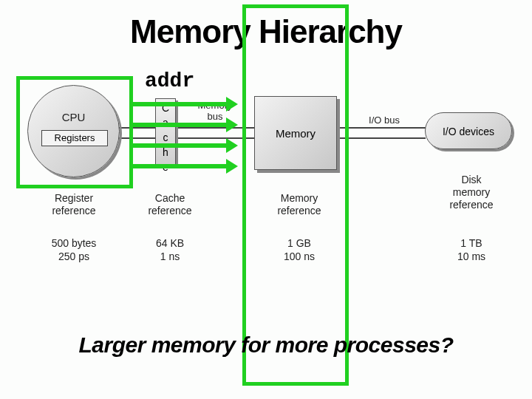 The height and width of the screenshot is (399, 532). I want to click on cache-latency: 1 ns, so click(170, 256).